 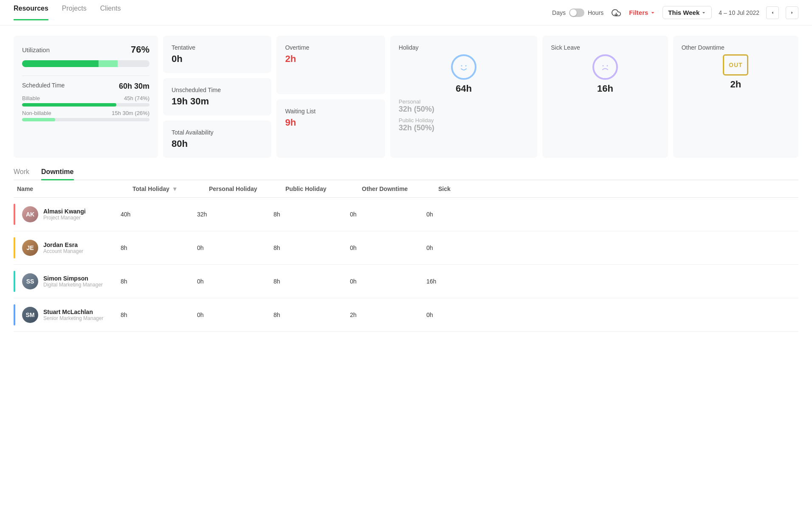 What do you see at coordinates (57, 174) in the screenshot?
I see `tab-downtime: Downtime` at bounding box center [57, 174].